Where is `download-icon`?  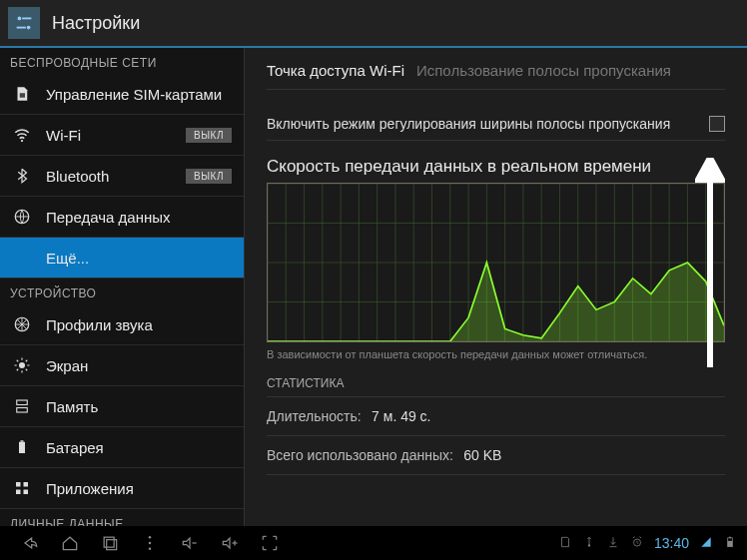 download-icon is located at coordinates (613, 543).